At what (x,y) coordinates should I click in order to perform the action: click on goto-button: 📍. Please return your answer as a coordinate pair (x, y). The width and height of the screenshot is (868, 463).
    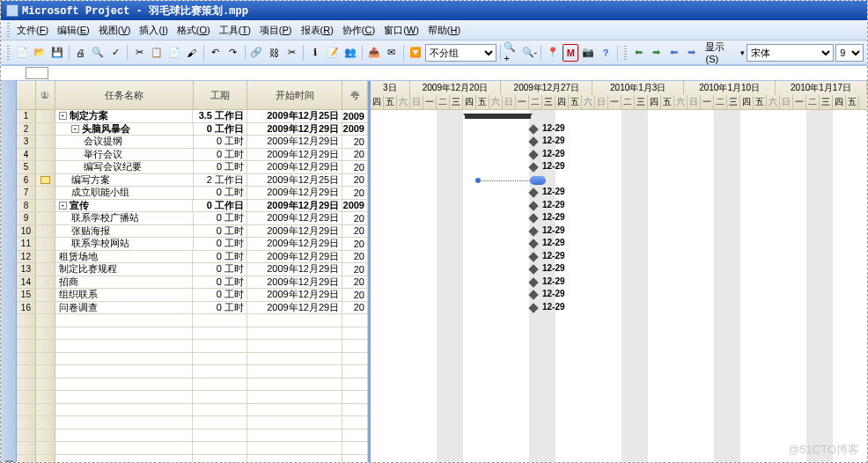
    Looking at the image, I should click on (553, 53).